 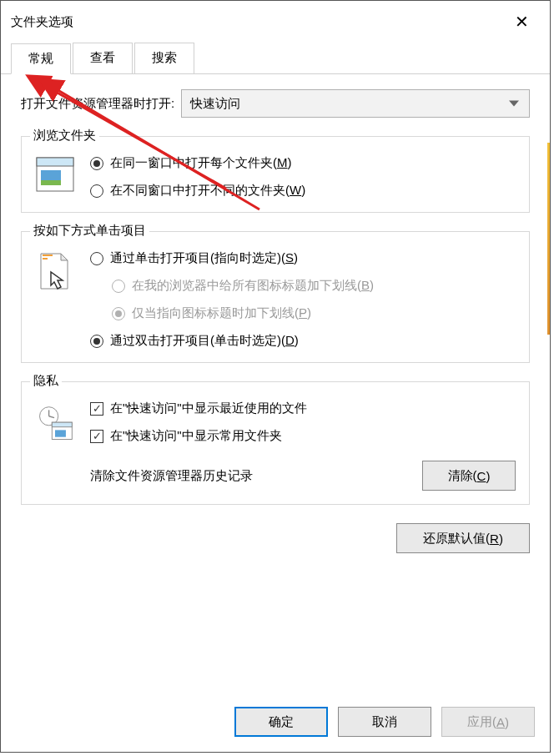 I want to click on group-privacy-title: 隐私, so click(x=46, y=381).